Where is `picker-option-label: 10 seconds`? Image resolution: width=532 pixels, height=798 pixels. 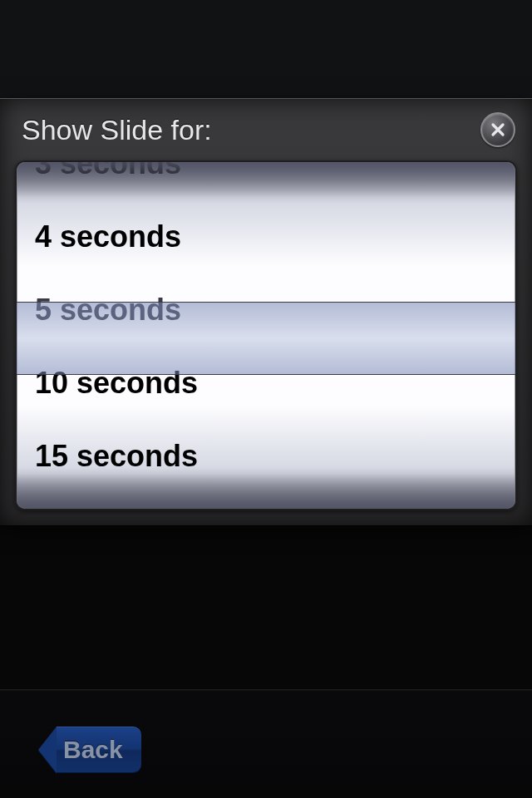 picker-option-label: 10 seconds is located at coordinates (116, 383).